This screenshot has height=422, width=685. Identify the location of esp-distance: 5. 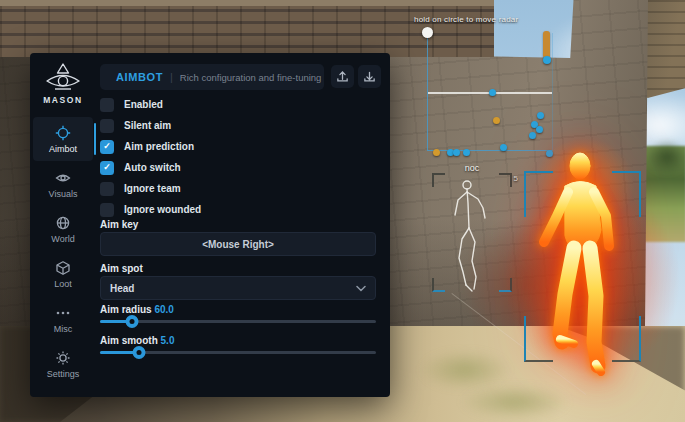
(516, 178).